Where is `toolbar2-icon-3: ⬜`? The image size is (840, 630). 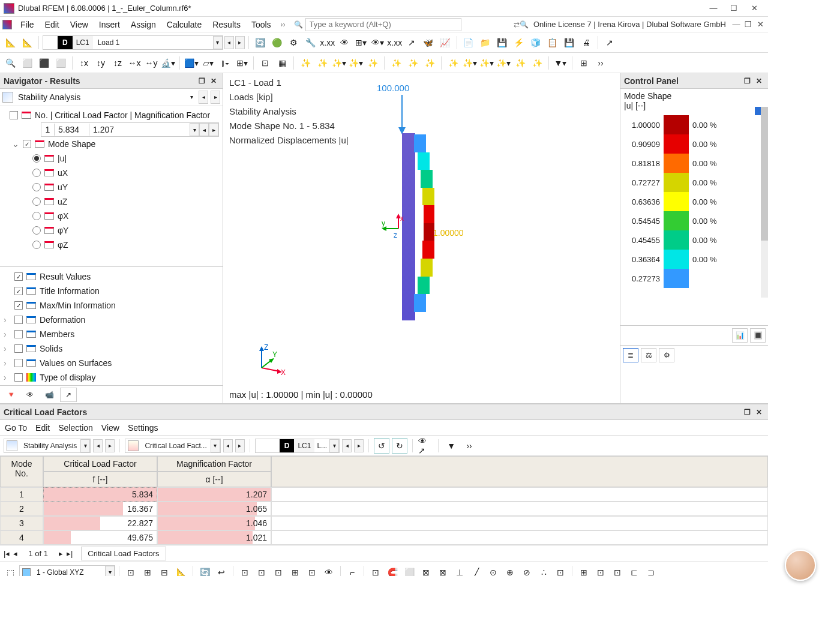
toolbar2-icon-3: ⬜ is located at coordinates (61, 63).